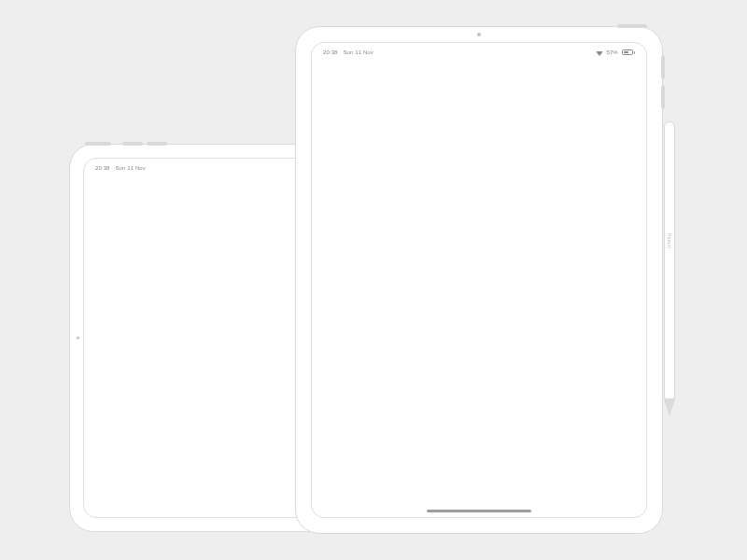 Image resolution: width=747 pixels, height=560 pixels. What do you see at coordinates (479, 50) in the screenshot?
I see `status-bar: 20:38 Sun 11 Nov 57%` at bounding box center [479, 50].